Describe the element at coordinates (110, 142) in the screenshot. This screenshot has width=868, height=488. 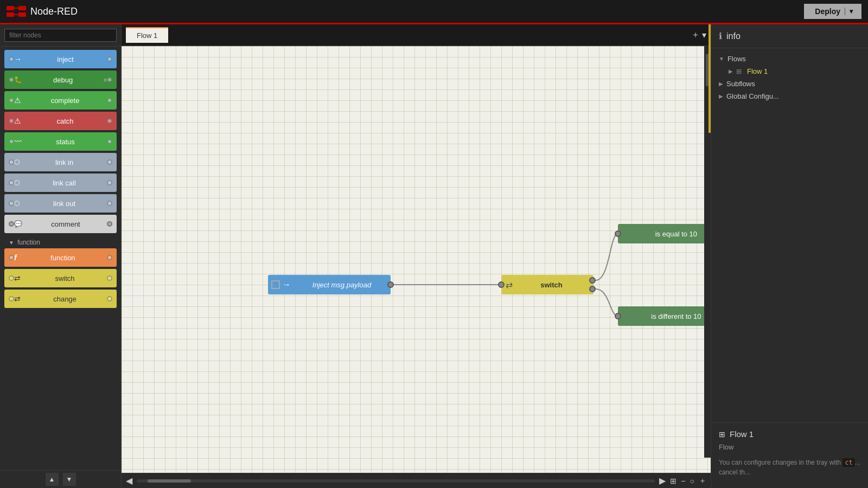
I see `status-right-port` at that location.